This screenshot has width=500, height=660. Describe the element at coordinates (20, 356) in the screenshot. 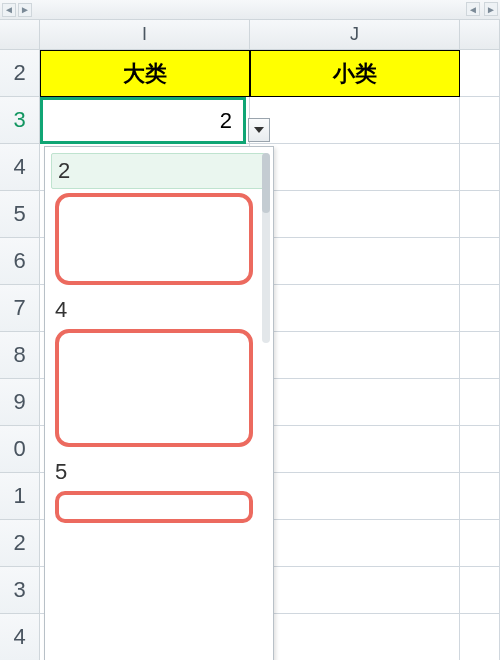

I see `row-number: 8` at that location.